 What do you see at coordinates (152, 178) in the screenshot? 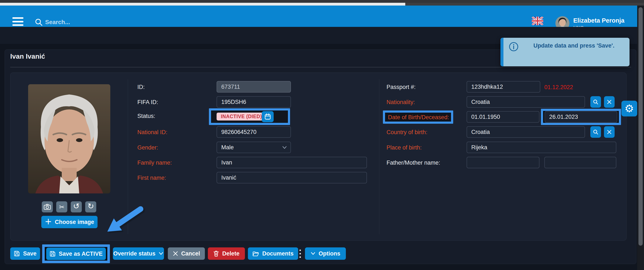
I see `first-name-label: First name:` at bounding box center [152, 178].